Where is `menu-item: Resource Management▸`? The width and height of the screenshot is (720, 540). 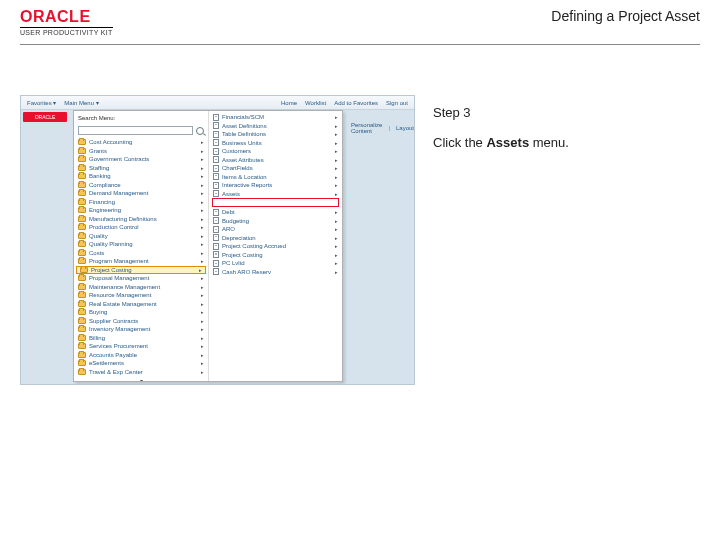 menu-item: Resource Management▸ is located at coordinates (141, 296).